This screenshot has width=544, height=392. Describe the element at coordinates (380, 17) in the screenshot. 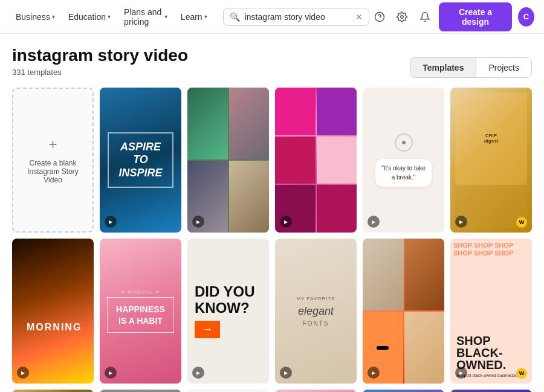

I see `help-button` at that location.